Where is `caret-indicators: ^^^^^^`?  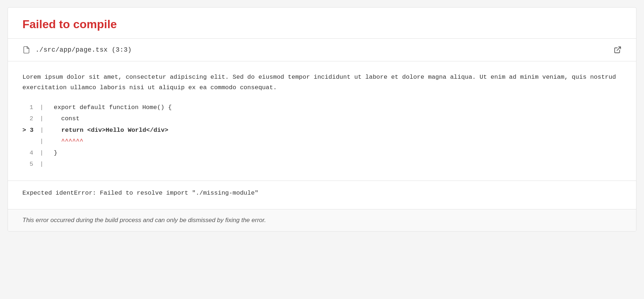 caret-indicators: ^^^^^^ is located at coordinates (65, 142).